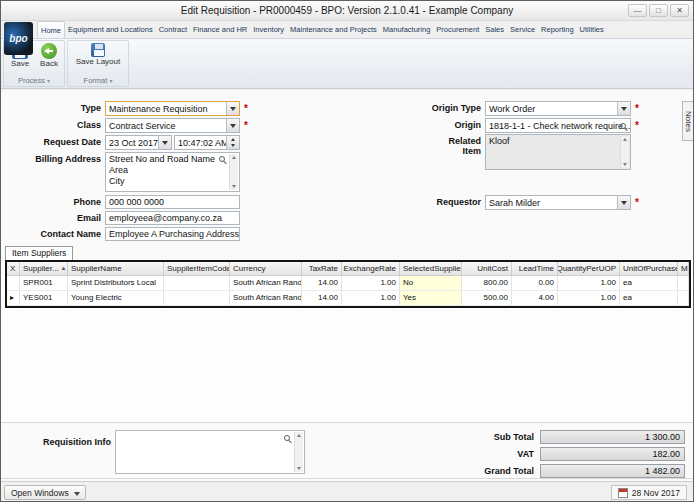 The height and width of the screenshot is (502, 694). What do you see at coordinates (334, 30) in the screenshot?
I see `ribbon-tab-maintenance-and-projects: Maintenance and Projects` at bounding box center [334, 30].